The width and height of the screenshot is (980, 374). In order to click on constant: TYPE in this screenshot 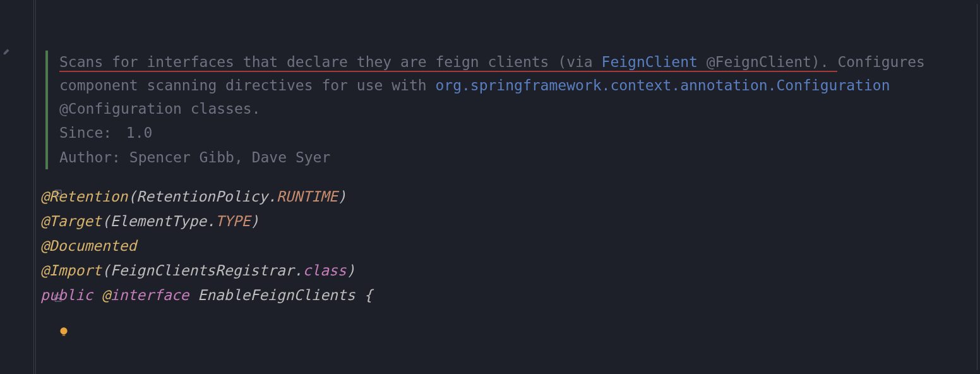, I will do `click(232, 221)`.